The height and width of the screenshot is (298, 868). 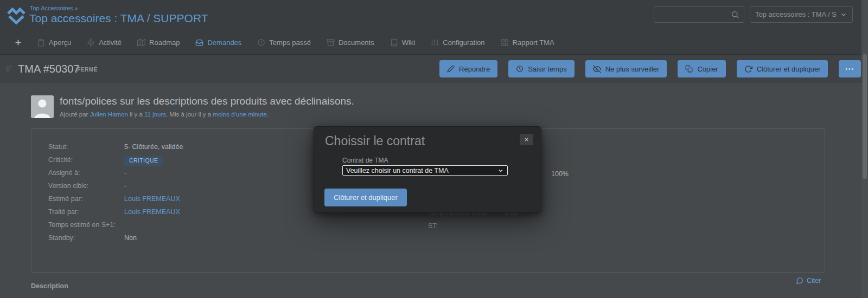 What do you see at coordinates (735, 15) in the screenshot?
I see `search-icon` at bounding box center [735, 15].